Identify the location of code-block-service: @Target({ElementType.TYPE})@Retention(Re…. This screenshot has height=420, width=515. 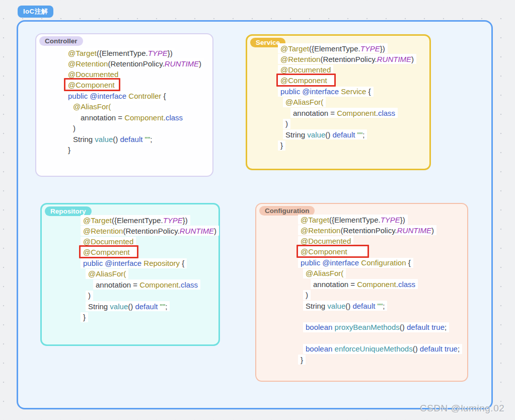
(347, 97).